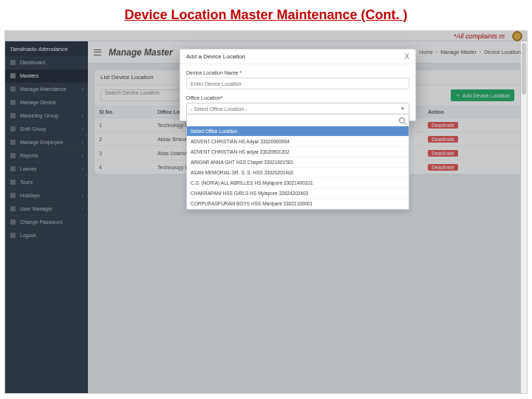 The image size is (532, 399). What do you see at coordinates (524, 217) in the screenshot?
I see `scrollbar` at bounding box center [524, 217].